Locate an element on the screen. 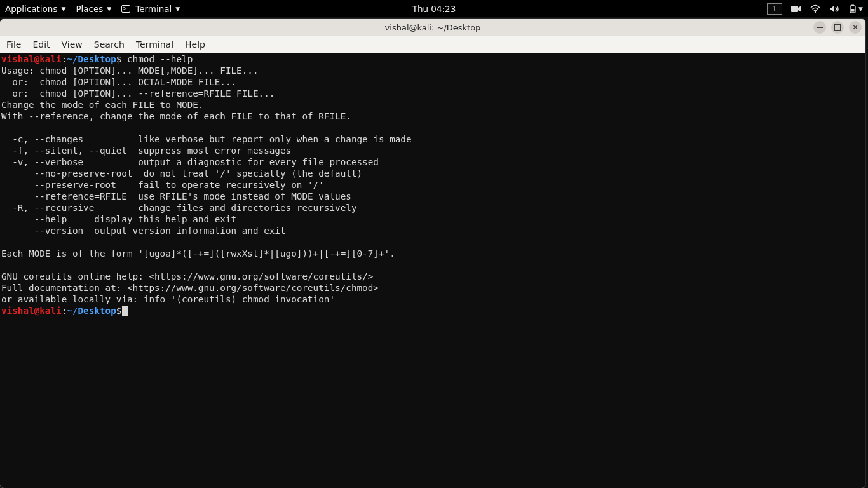  active-app-menu: Terminal ▼ is located at coordinates (151, 9).